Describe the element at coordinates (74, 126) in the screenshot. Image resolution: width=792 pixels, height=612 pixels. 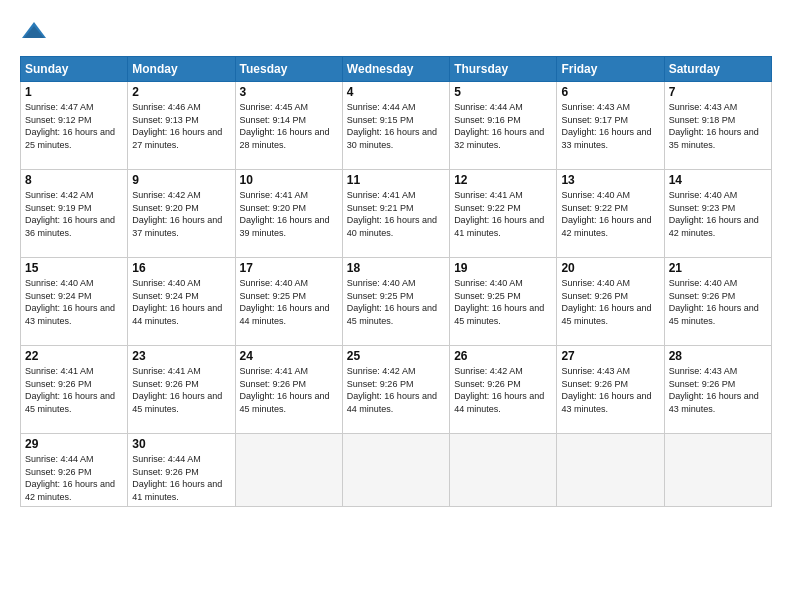
I see `day-info: Sunrise: 4:47 AMSunset: 9:12 PMDaylight:…` at that location.